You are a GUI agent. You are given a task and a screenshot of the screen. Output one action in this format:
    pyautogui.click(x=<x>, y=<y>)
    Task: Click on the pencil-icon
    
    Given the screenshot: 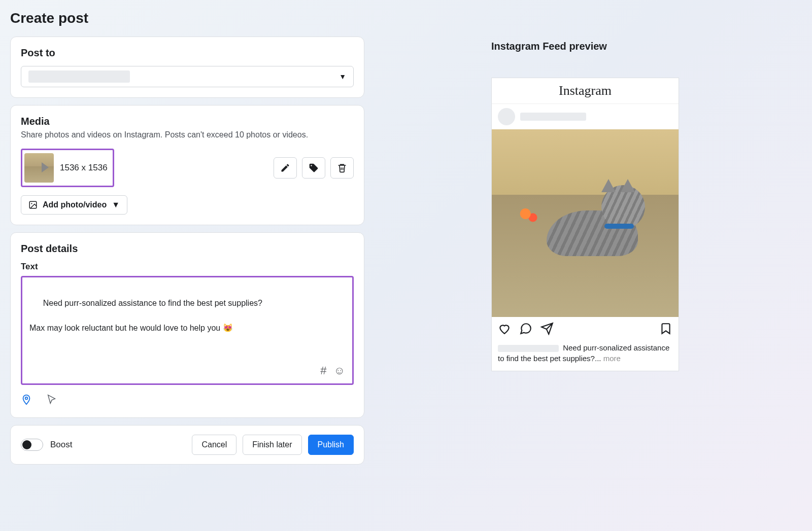 What is the action you would take?
    pyautogui.click(x=285, y=168)
    